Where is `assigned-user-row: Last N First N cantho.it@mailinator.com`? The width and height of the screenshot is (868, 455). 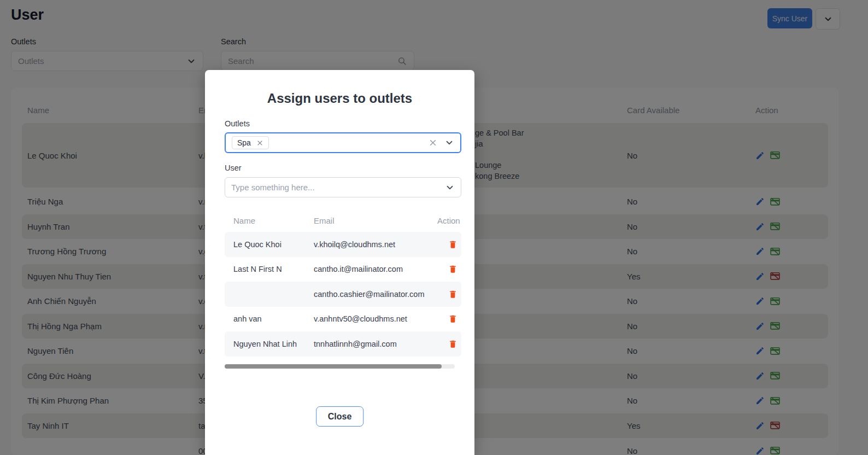 assigned-user-row: Last N First N cantho.it@mailinator.com is located at coordinates (343, 270).